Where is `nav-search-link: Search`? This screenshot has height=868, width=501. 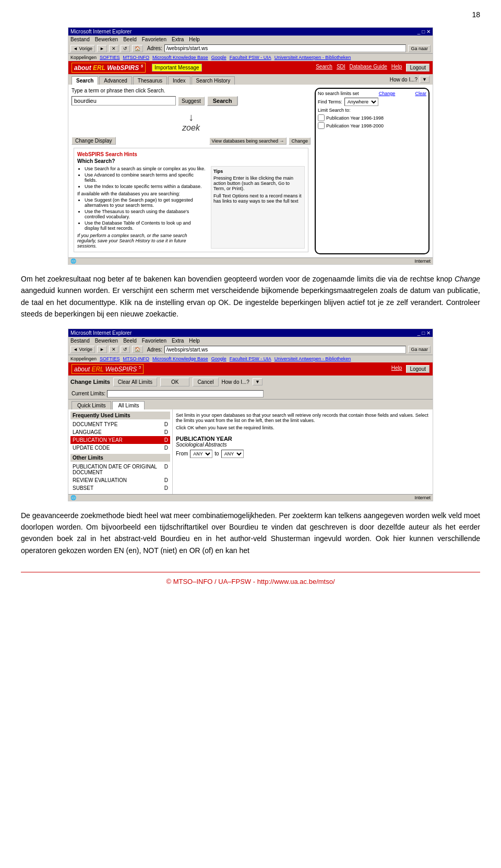
nav-search-link: Search is located at coordinates (324, 68).